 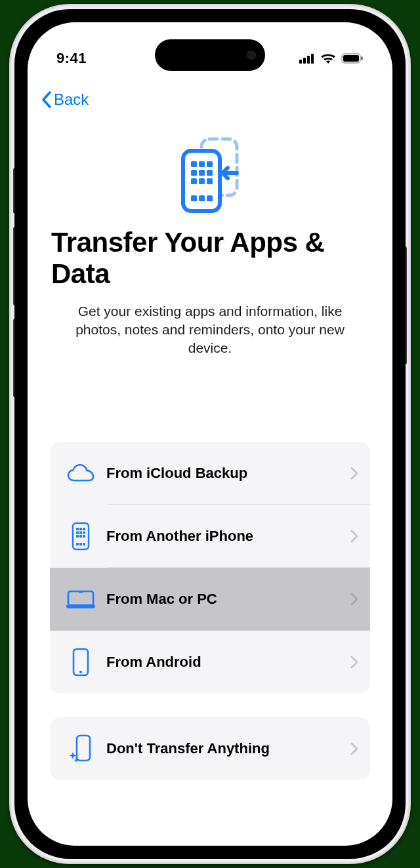 I want to click on back-label: Back, so click(x=71, y=100).